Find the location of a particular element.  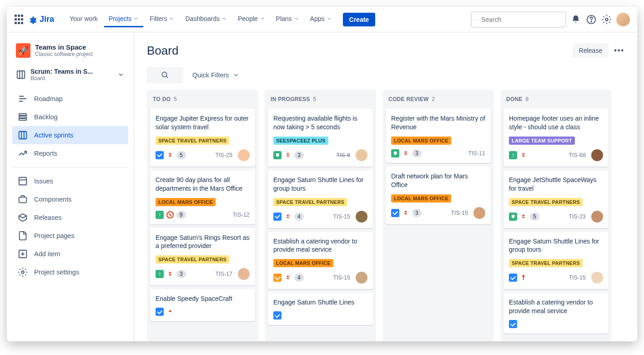

issue-card: Engage Saturn's Rings Resort as a prefer… is located at coordinates (203, 257).